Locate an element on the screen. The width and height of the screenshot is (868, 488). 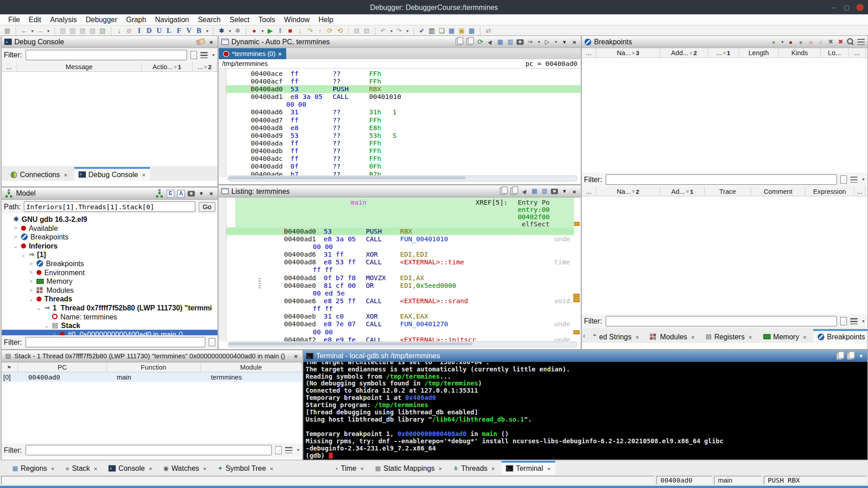
filter-save-icon: → is located at coordinates (193, 55).